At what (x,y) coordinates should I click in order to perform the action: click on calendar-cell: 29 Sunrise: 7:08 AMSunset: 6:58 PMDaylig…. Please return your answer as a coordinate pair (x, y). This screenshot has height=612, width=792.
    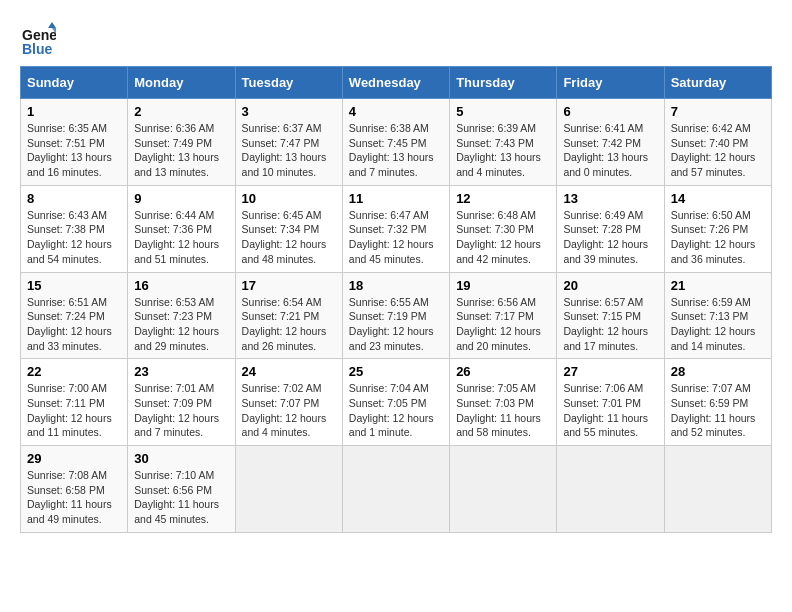
    Looking at the image, I should click on (74, 490).